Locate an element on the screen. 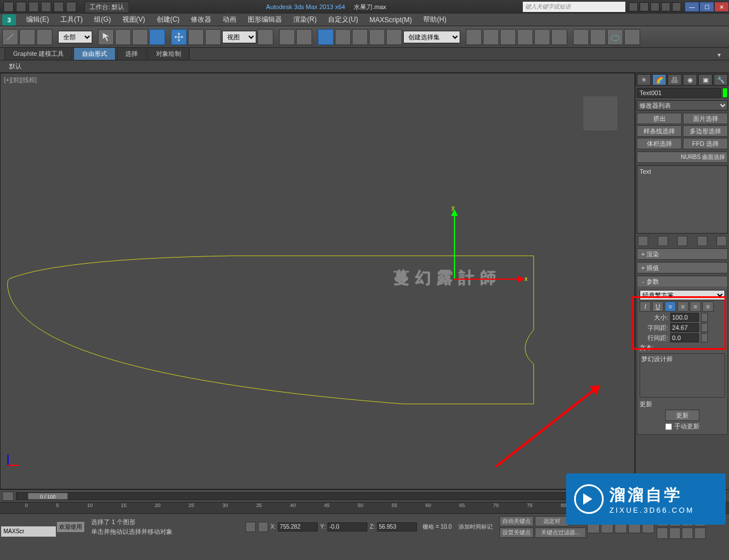 The image size is (729, 560). render-production-icon is located at coordinates (615, 37).